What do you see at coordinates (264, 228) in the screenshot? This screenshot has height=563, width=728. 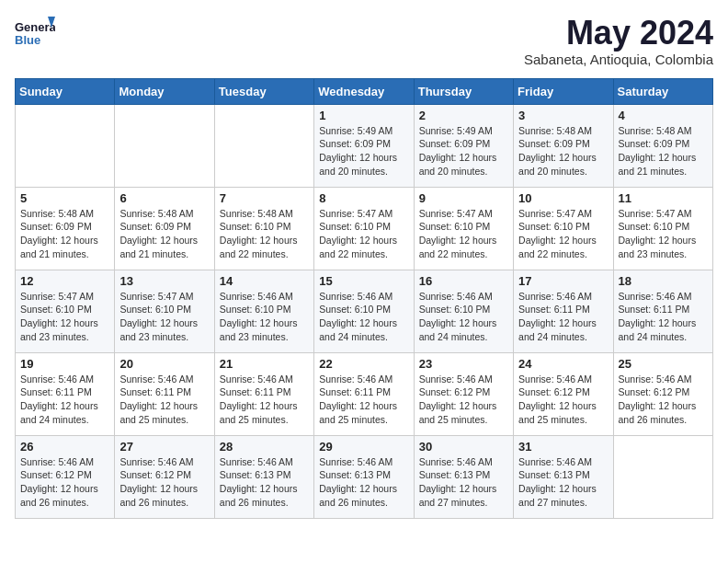 I see `calendar-cell: 7Sunrise: 5:48 AMSunset: 6:10 PMDaylight…` at bounding box center [264, 228].